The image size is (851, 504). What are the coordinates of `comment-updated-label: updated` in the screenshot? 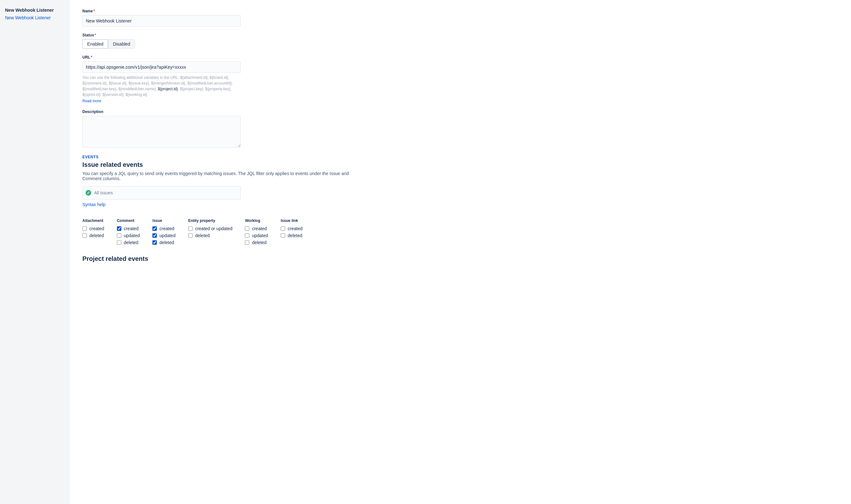 It's located at (132, 236).